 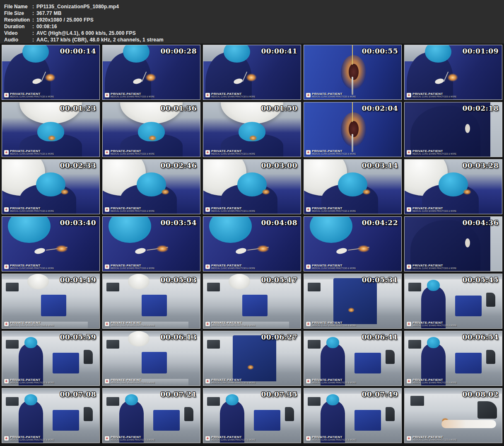 What do you see at coordinates (178, 337) in the screenshot?
I see `timestamp-overlay: 00:06:13` at bounding box center [178, 337].